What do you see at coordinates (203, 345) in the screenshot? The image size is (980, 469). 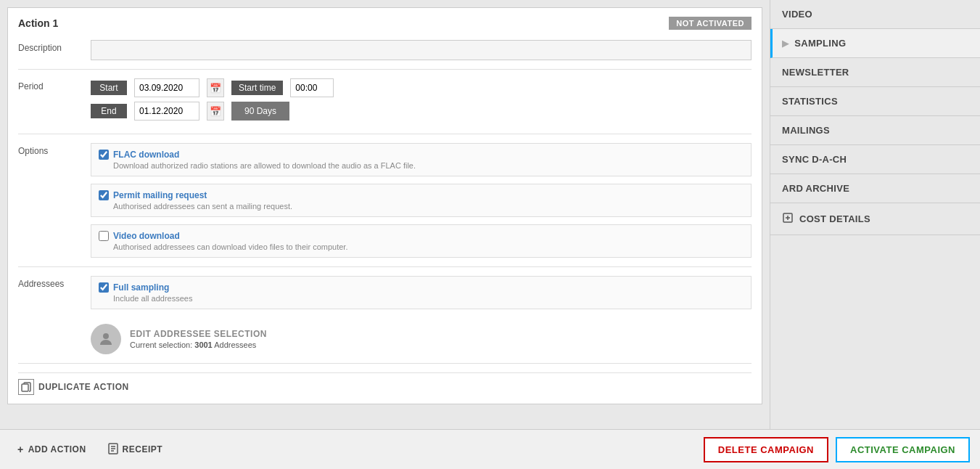 I see `addressee-count: 3001` at bounding box center [203, 345].